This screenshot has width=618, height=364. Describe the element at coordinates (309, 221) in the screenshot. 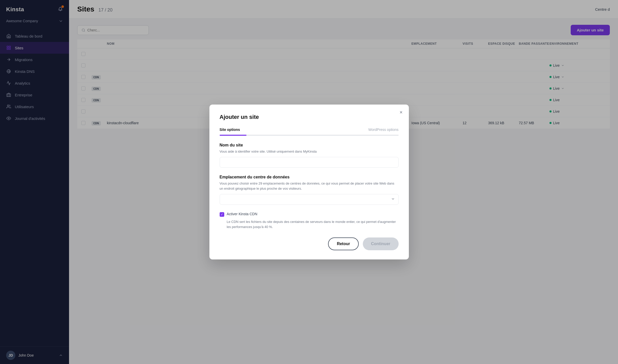

I see `cdn-section: ✓ Activer Kinsta CDN Le CDN sert les fic…` at that location.